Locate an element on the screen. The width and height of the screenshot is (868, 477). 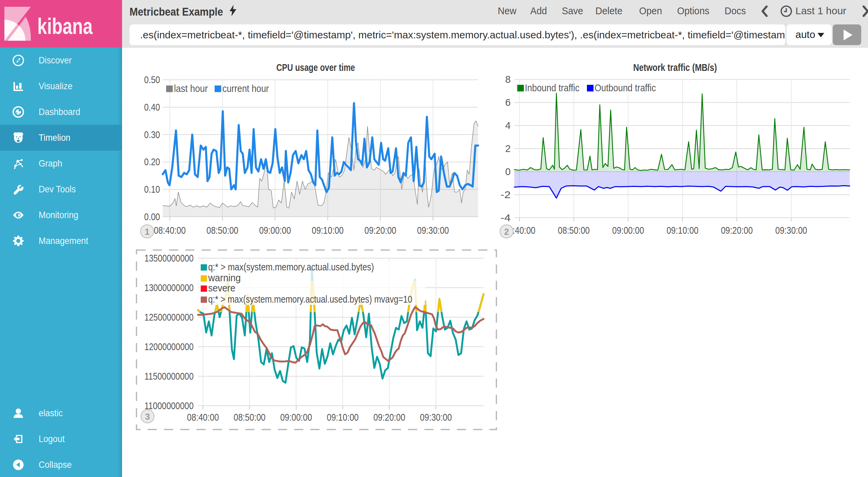
svg-text: 12000000000 is located at coordinates (169, 347).